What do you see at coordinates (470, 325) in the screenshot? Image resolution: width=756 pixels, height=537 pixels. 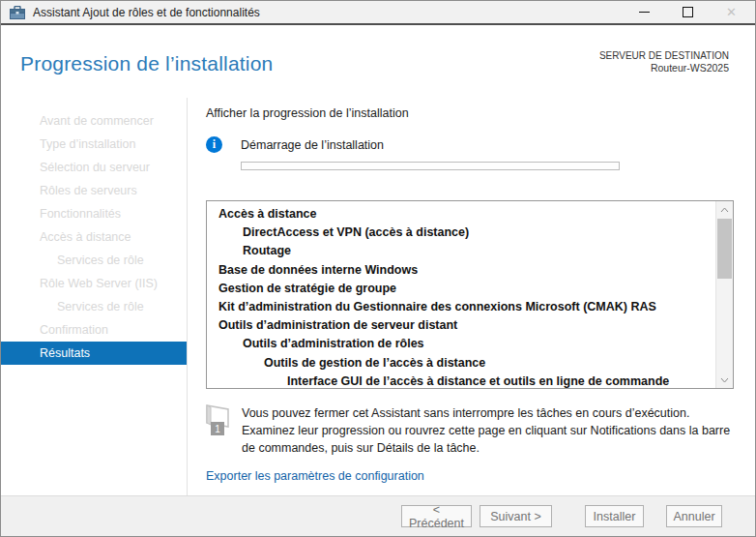 I see `install-list-item: Outils d’administration de serveur dista…` at bounding box center [470, 325].